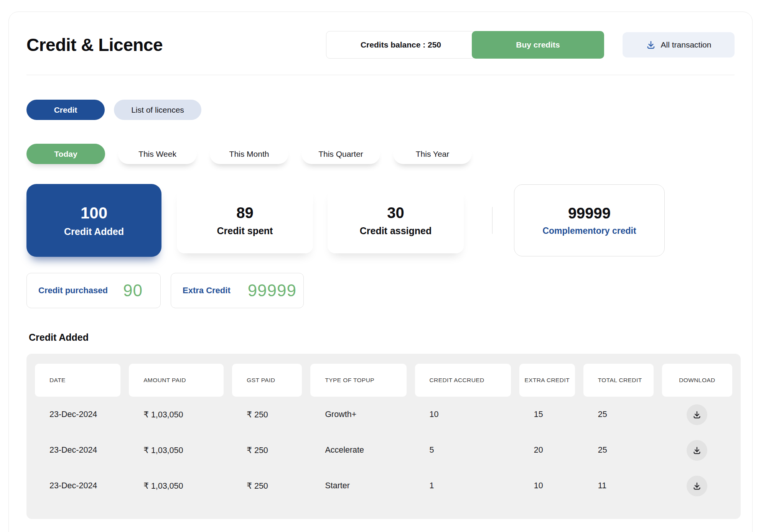 The height and width of the screenshot is (532, 761). What do you see at coordinates (384, 450) in the screenshot?
I see `table-row: 23-Dec-2024 ₹ 1,03,050 ₹ 250 Accelerate …` at bounding box center [384, 450].